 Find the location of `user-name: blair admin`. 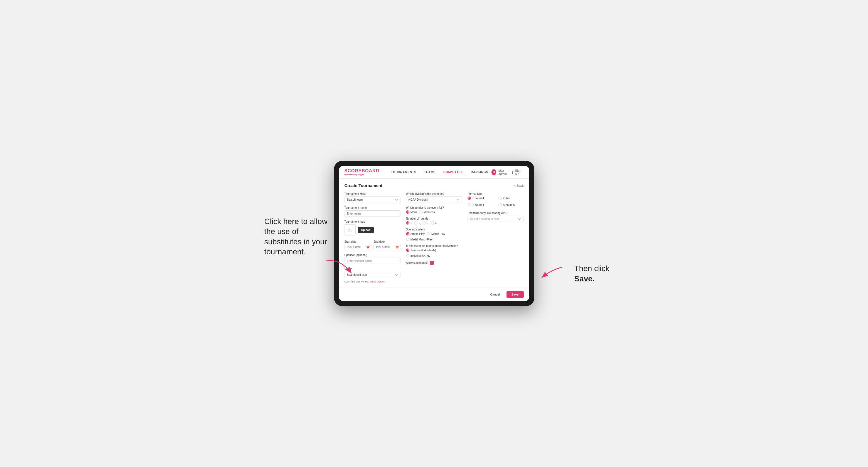

user-name: blair admin is located at coordinates (504, 172).